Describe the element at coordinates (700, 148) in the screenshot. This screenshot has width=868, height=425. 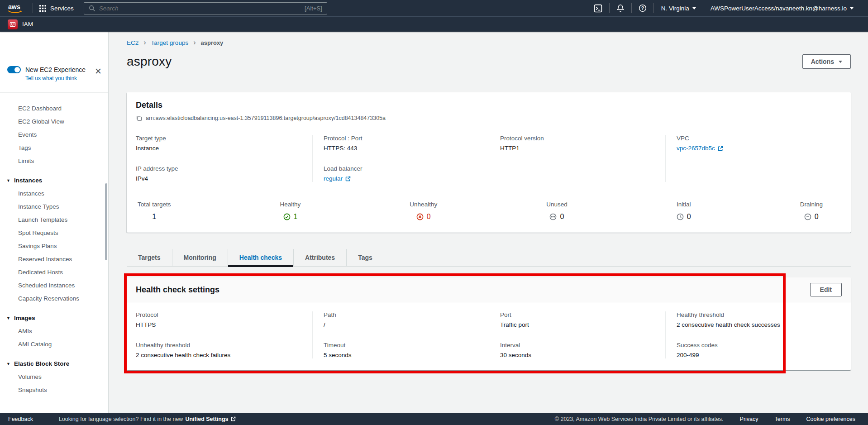
I see `vpc-link: vpc-2657db5c` at that location.